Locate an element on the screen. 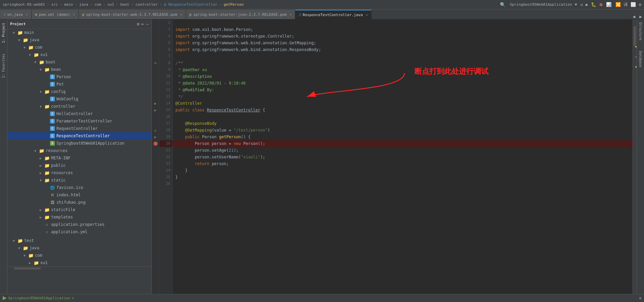  tree-label-test-xu1: xu1 is located at coordinates (44, 263).